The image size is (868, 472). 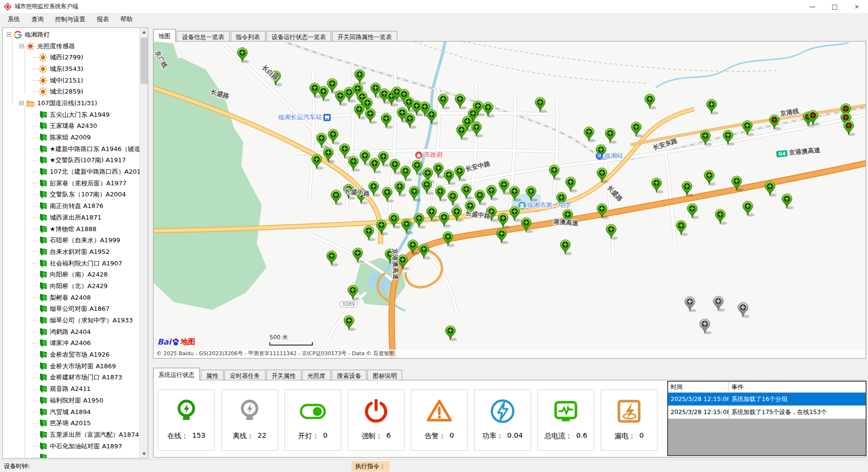 I want to click on device-tree: 临湘路灯光照度传感器城西(2799)城东(3543)城中(2151)城北(285…, so click(x=71, y=243).